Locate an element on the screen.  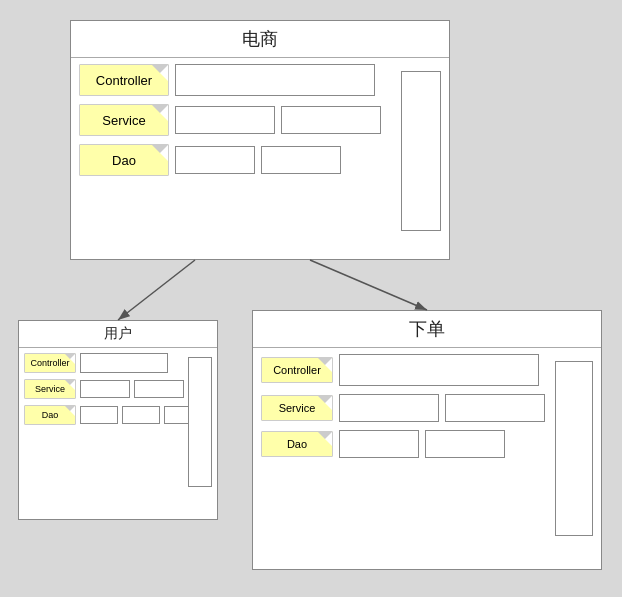
ecommerce-service-label: Service is located at coordinates (124, 120).